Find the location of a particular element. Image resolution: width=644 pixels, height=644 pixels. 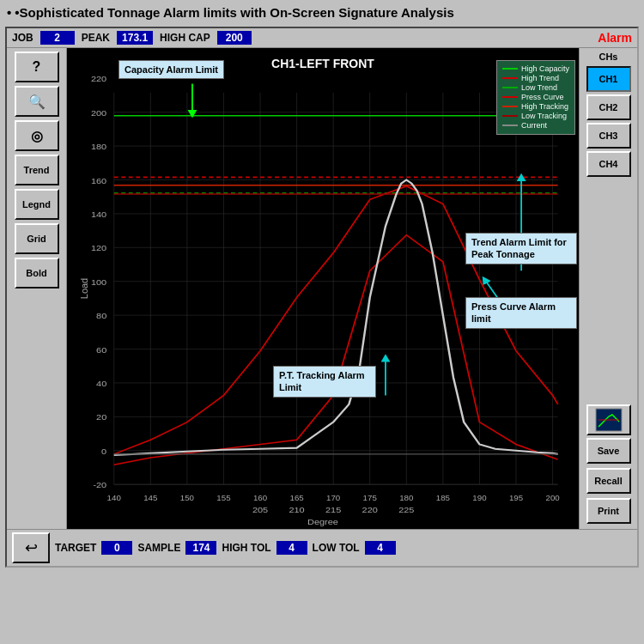

lowtol-value: 4 is located at coordinates (380, 548).